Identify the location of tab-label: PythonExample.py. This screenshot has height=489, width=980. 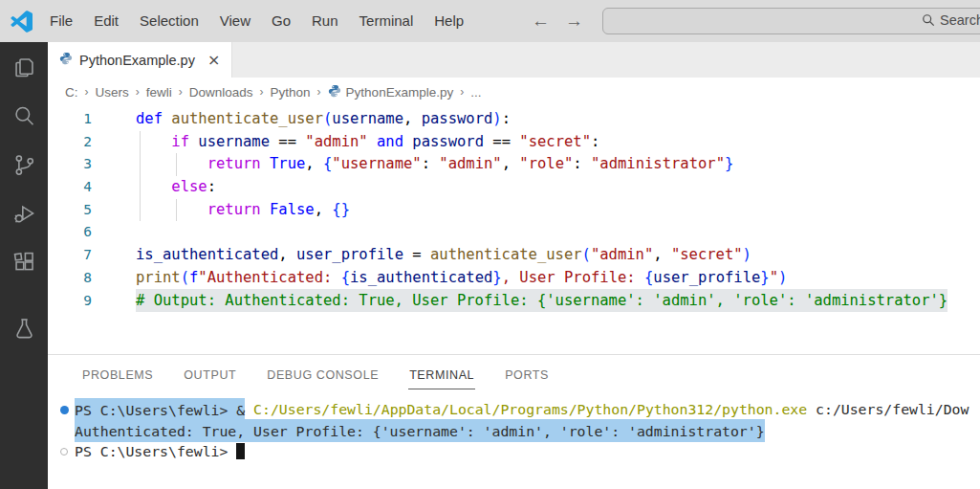
(138, 60).